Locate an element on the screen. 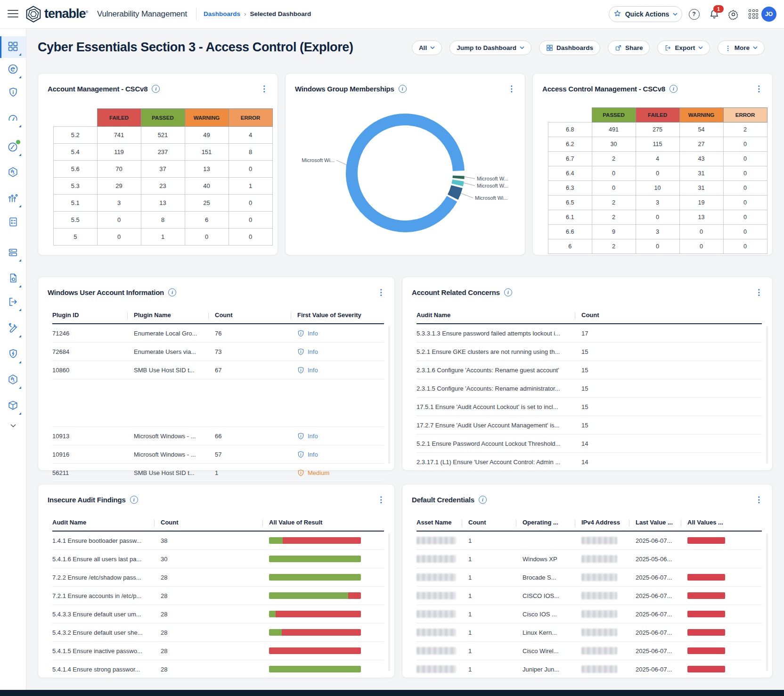  matrix-column-header: FAILED is located at coordinates (658, 115).